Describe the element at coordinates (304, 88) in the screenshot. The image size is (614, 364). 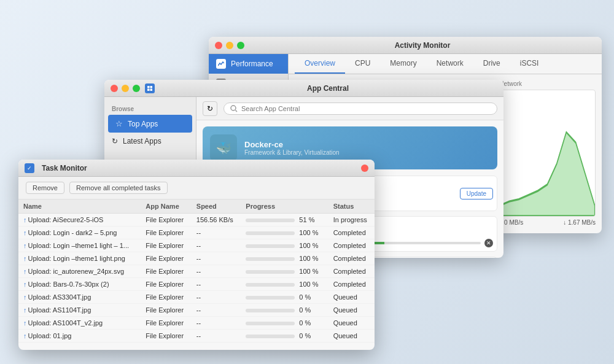
I see `app-central-titlebar: App Central` at that location.